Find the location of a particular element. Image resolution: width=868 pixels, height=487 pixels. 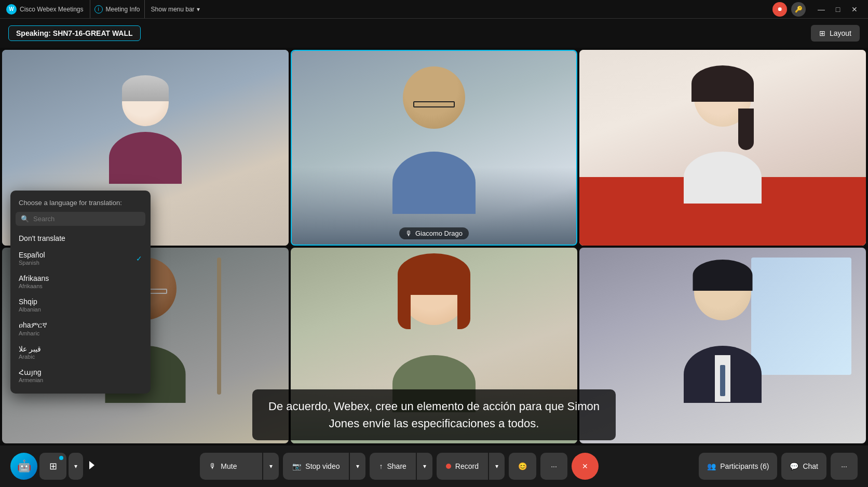

lang-option-armenian: Հայng Armenian is located at coordinates (80, 376).